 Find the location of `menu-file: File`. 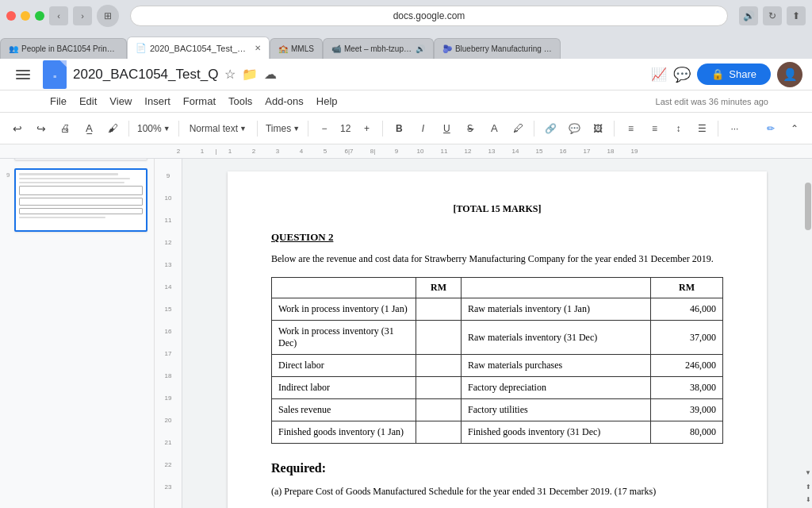

menu-file: File is located at coordinates (59, 102).